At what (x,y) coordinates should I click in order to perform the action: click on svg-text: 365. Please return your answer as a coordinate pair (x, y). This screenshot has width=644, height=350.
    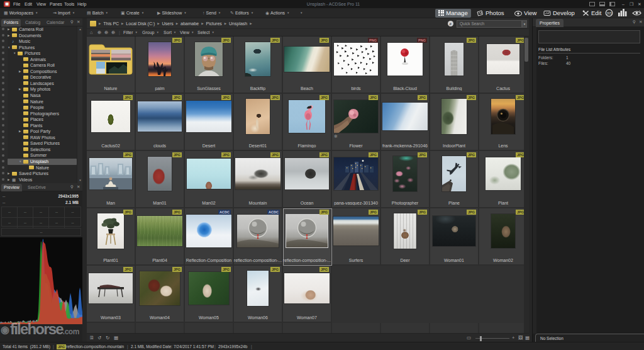
    Looking at the image, I should click on (609, 13).